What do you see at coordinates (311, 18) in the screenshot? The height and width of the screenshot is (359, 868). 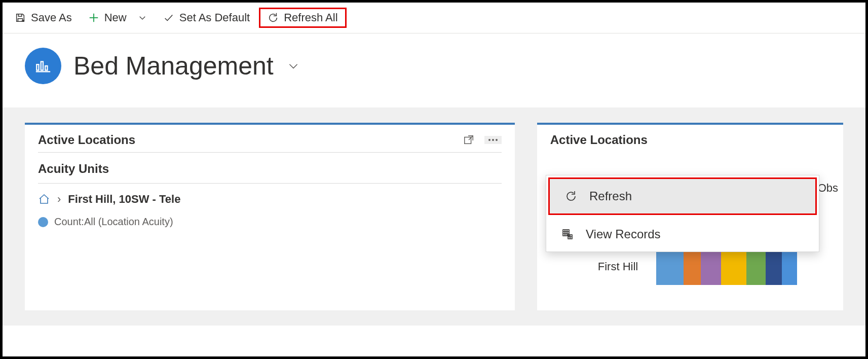 I see `refresh-all-label: Refresh All` at bounding box center [311, 18].